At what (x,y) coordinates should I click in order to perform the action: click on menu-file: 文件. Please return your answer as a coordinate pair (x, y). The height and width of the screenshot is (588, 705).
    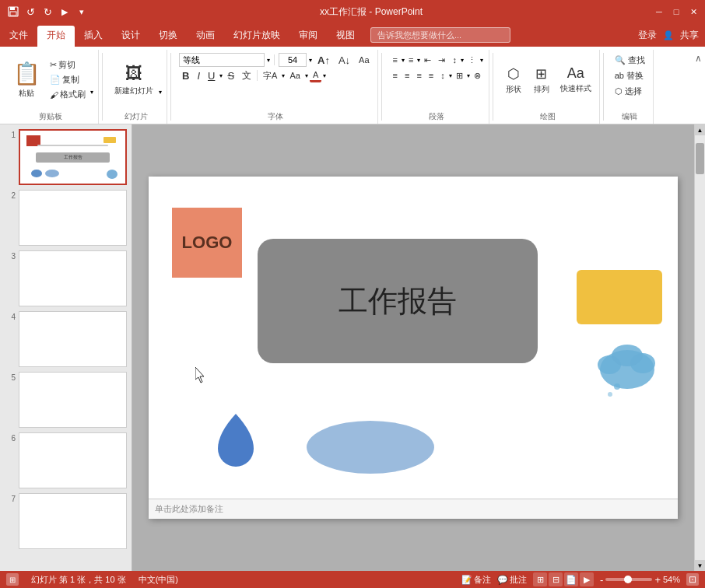
    Looking at the image, I should click on (19, 35).